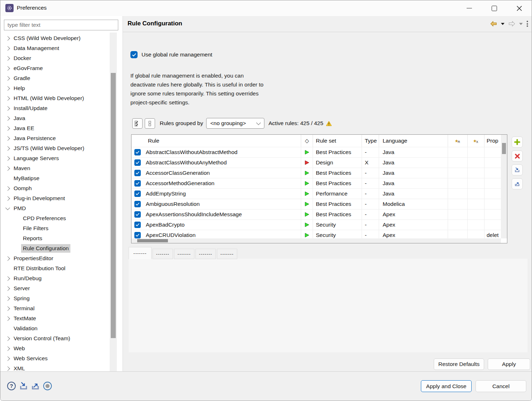  I want to click on sidebar-item-terminal: Terminal, so click(55, 308).